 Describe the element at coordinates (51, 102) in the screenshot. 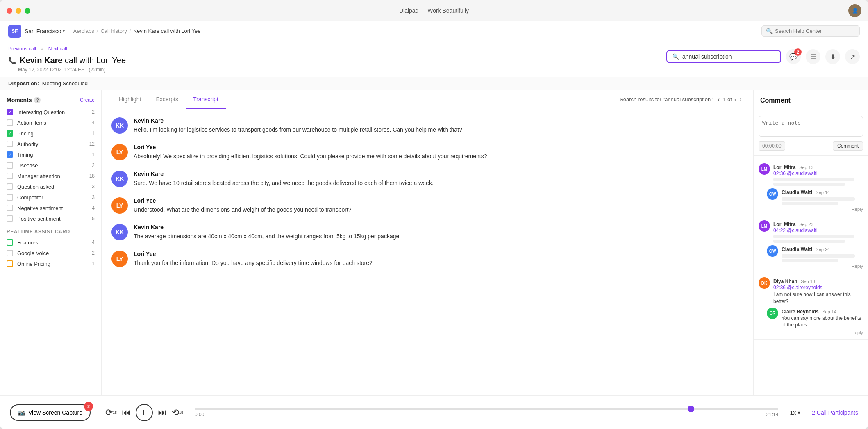

I see `moments-section-header: Moments ? + Create` at that location.